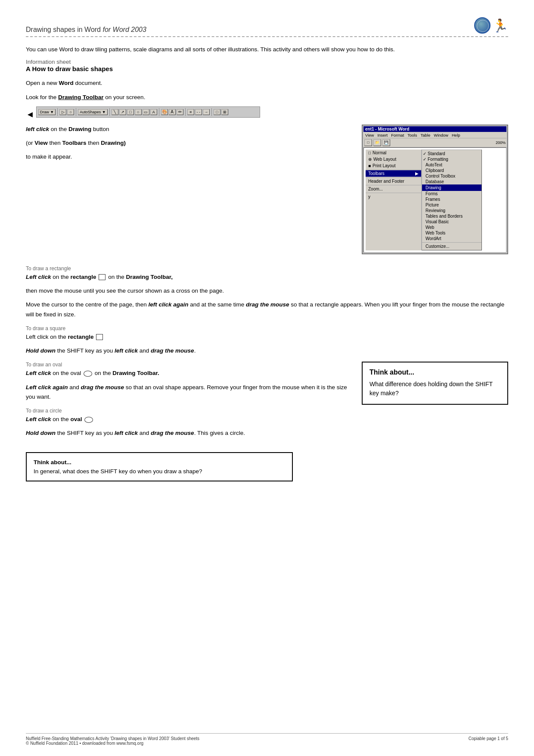  I want to click on draw-button: Draw ▼, so click(47, 112).